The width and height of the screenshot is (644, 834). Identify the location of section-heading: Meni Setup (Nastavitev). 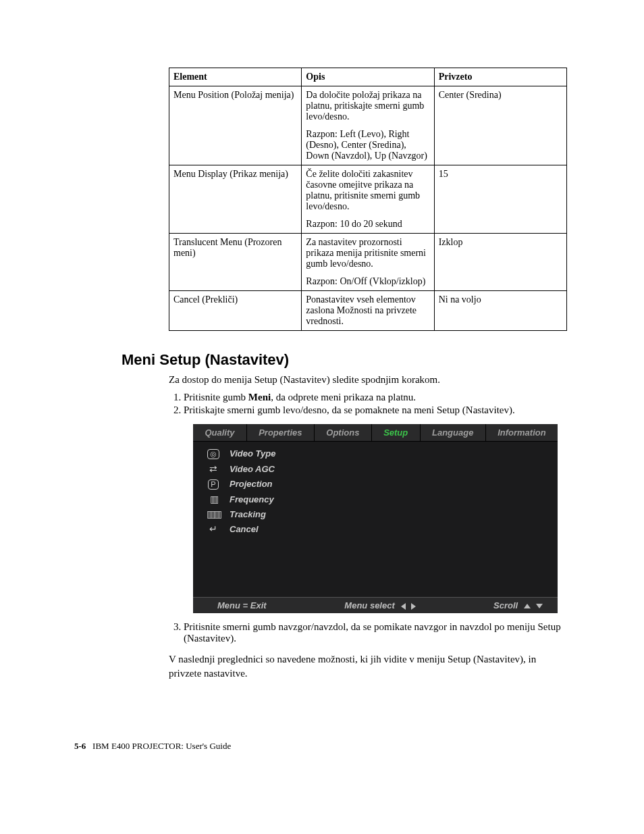
(346, 360).